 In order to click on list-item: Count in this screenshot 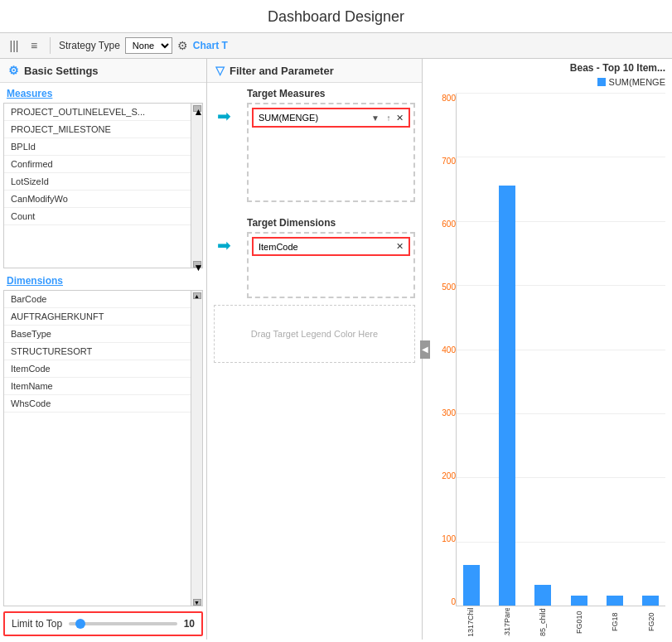, I will do `click(98, 217)`.